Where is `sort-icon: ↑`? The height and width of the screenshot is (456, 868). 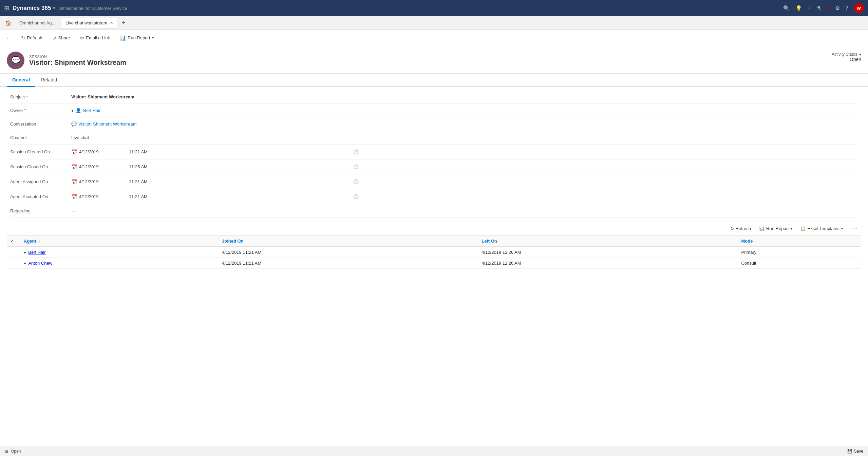
sort-icon: ↑ is located at coordinates (39, 242).